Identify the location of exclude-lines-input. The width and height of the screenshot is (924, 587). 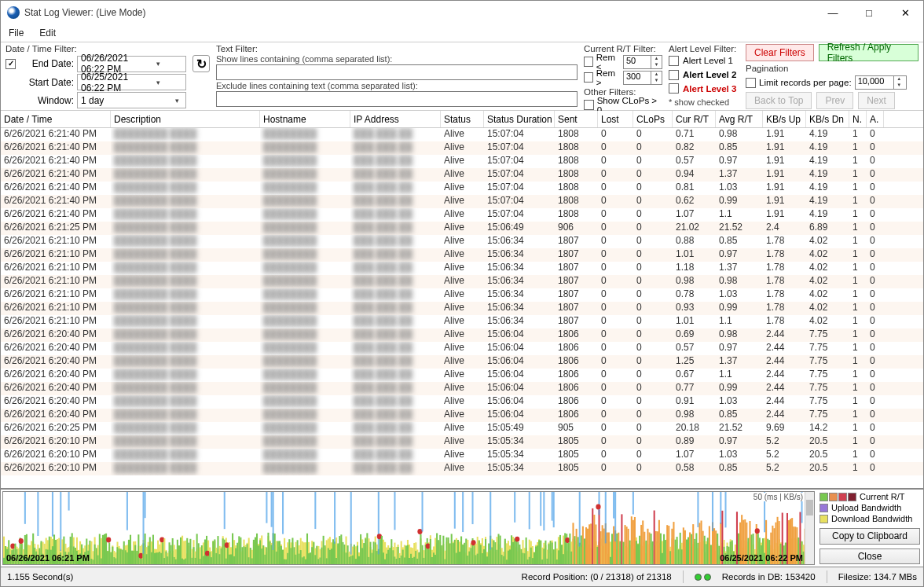
(397, 99).